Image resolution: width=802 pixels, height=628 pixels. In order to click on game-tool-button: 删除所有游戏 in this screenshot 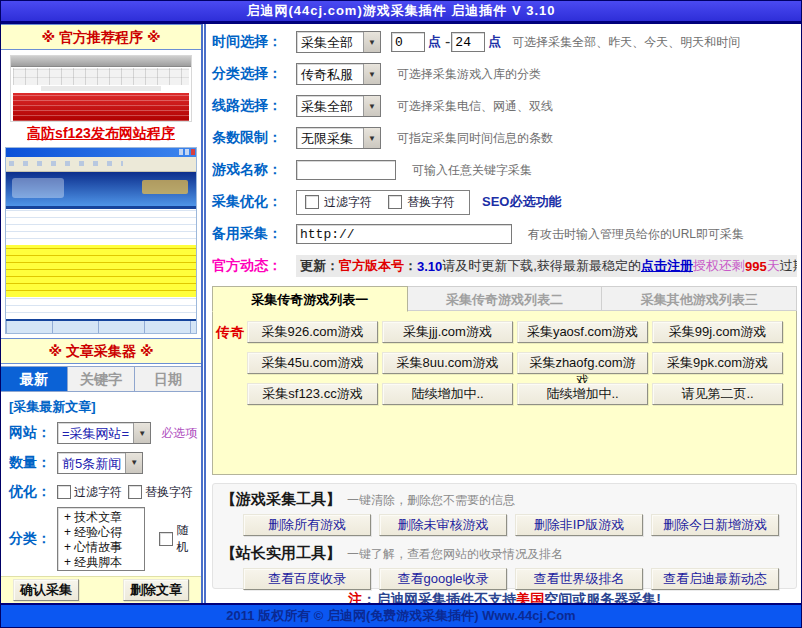, I will do `click(307, 525)`.